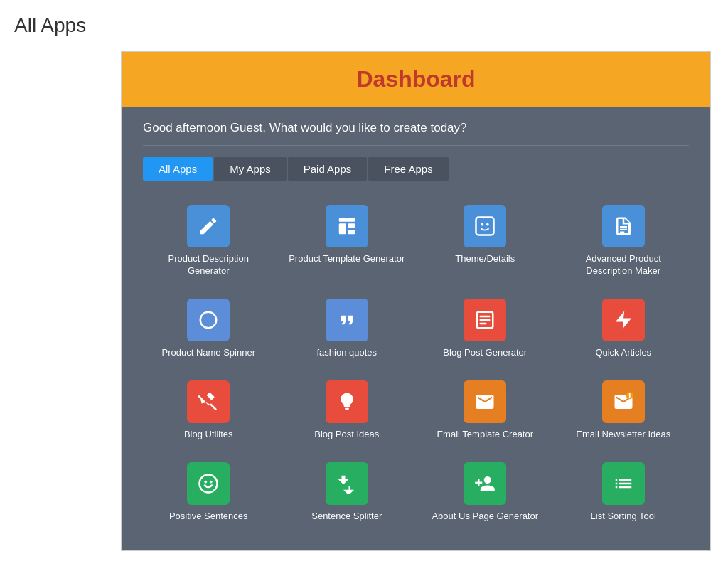  Describe the element at coordinates (209, 411) in the screenshot. I see `app-item-8: Blog Utilites` at that location.